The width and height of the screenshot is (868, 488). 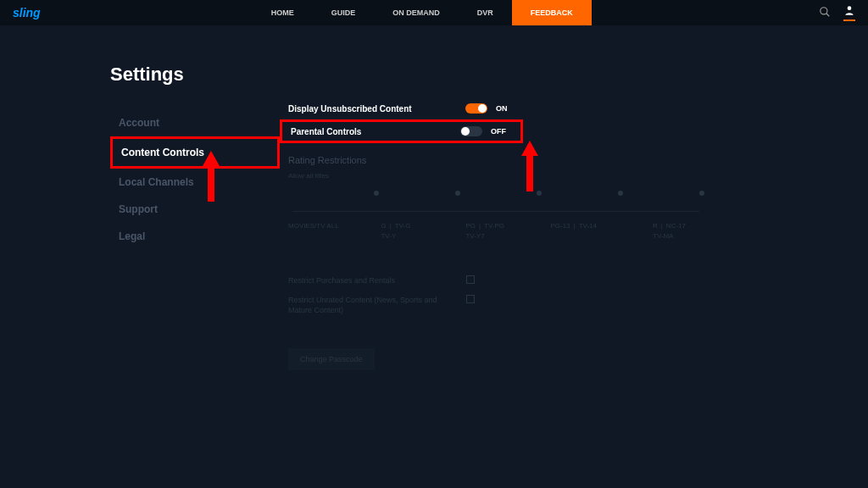 I want to click on rating-tvy7: TV-Y7, so click(x=508, y=236).